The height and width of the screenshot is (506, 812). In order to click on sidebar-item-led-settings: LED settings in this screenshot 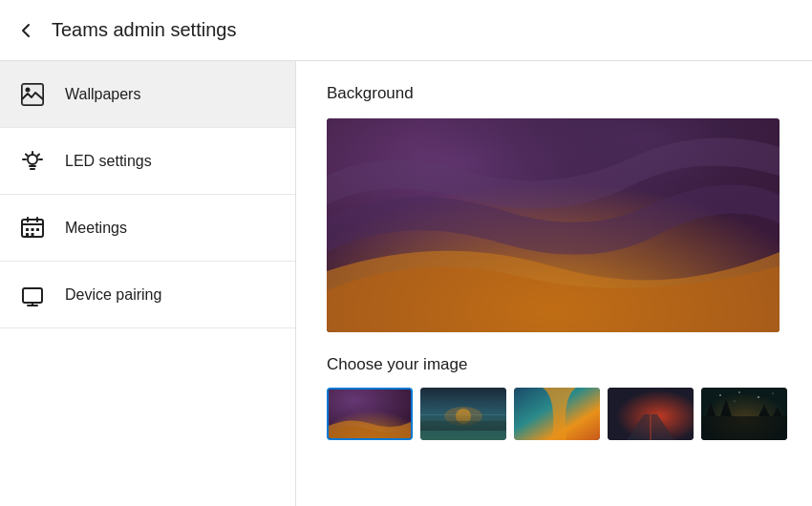, I will do `click(147, 161)`.